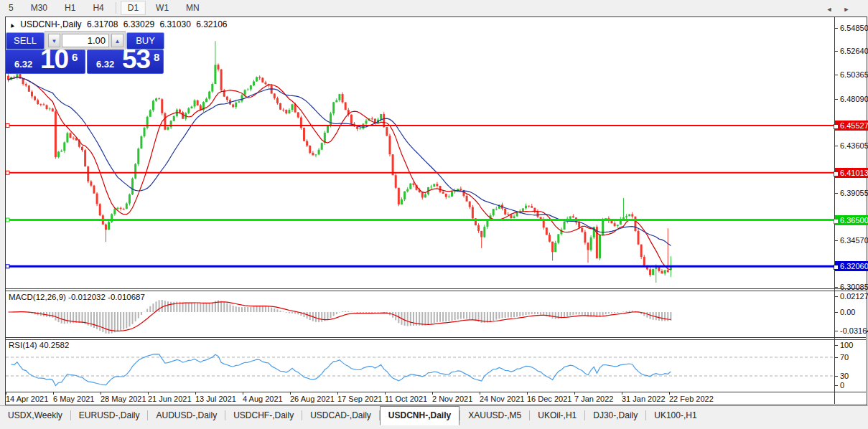  What do you see at coordinates (436, 337) in the screenshot?
I see `splitter-macd-rsi` at bounding box center [436, 337].